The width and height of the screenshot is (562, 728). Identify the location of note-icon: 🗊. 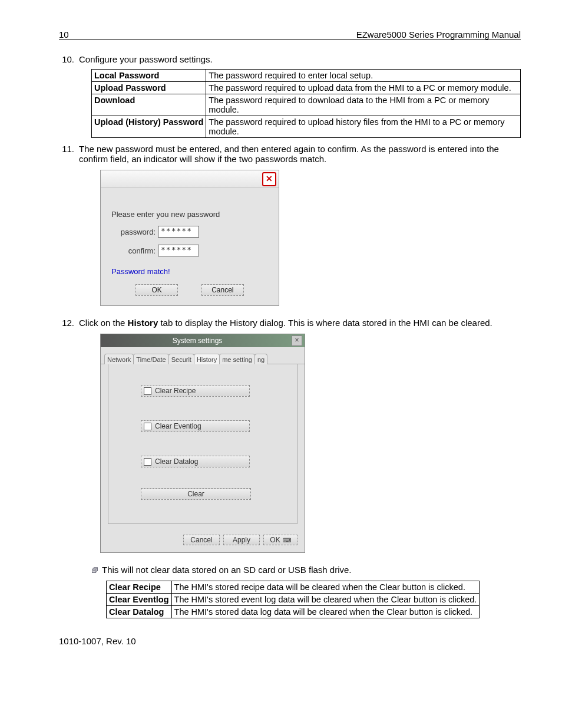
(95, 571).